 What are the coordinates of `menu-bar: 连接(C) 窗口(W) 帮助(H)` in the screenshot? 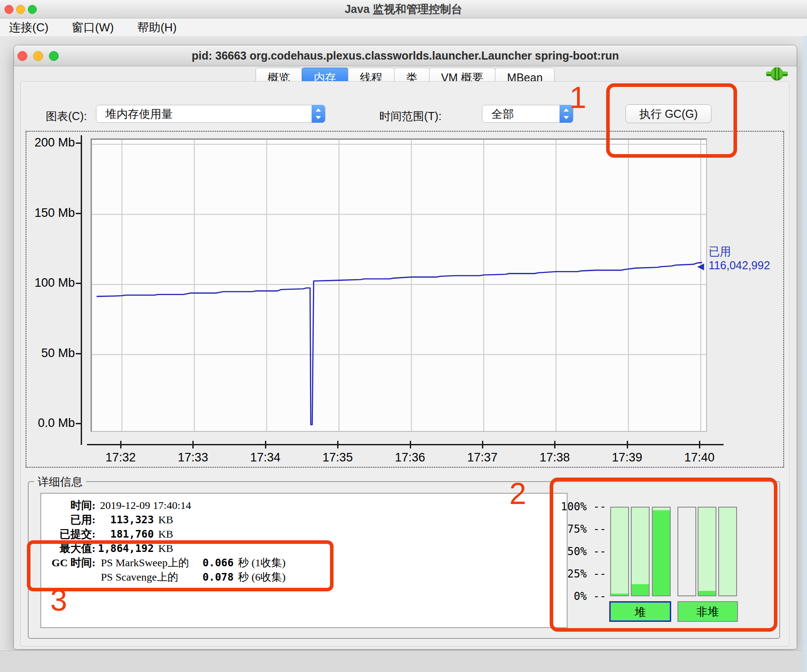 It's located at (404, 27).